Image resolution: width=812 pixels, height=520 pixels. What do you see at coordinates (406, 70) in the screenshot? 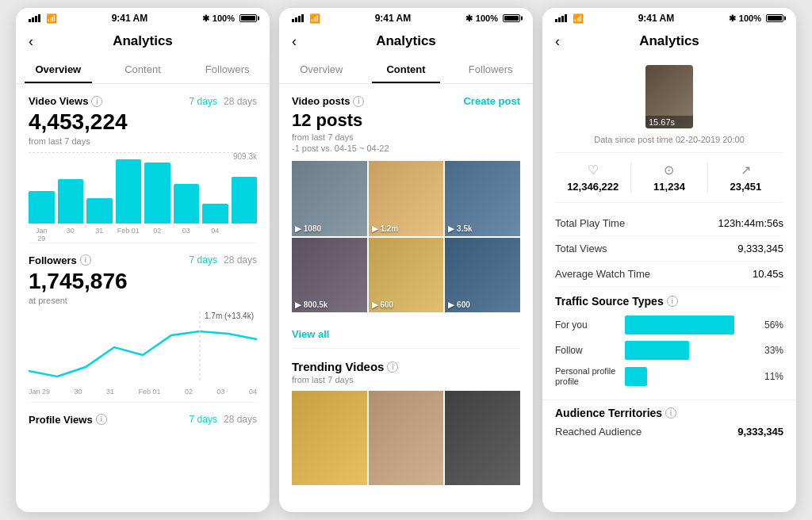
I see `tab-content-2: Content` at bounding box center [406, 70].